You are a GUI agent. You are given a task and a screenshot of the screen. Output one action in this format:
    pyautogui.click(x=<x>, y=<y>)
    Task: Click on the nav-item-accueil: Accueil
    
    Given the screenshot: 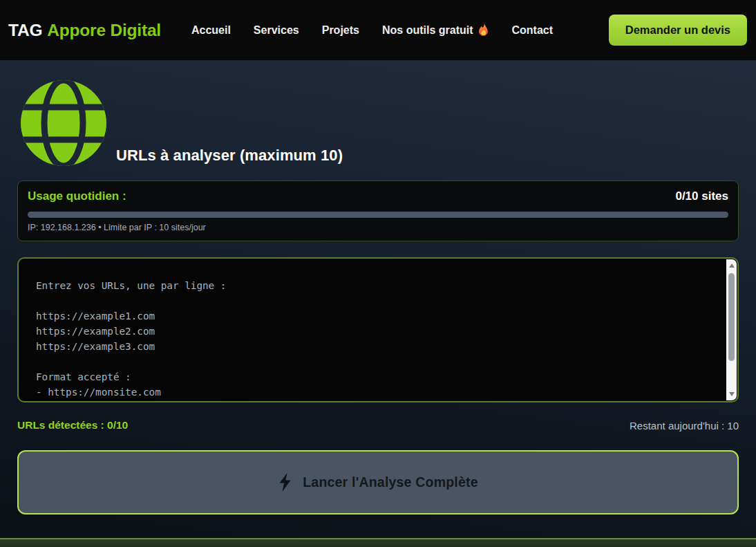 What is the action you would take?
    pyautogui.click(x=211, y=30)
    